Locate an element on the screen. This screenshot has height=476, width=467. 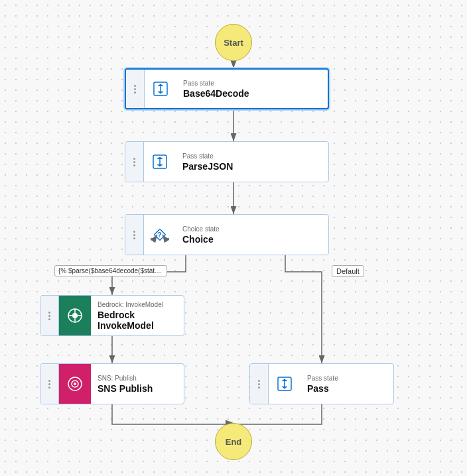
drag-handle-bedrock is located at coordinates (50, 316).